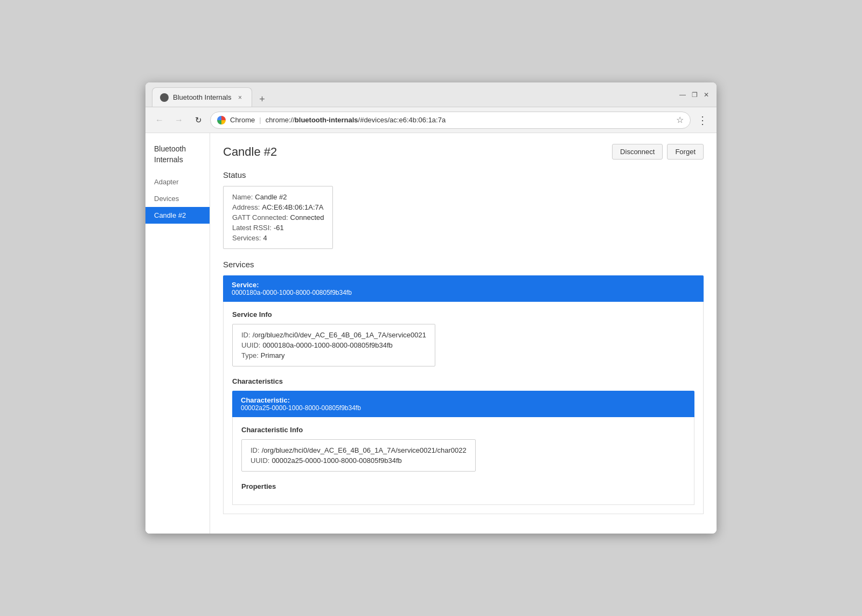 Image resolution: width=862 pixels, height=616 pixels. What do you see at coordinates (463, 430) in the screenshot?
I see `char-info-title: Characteristic Info` at bounding box center [463, 430].